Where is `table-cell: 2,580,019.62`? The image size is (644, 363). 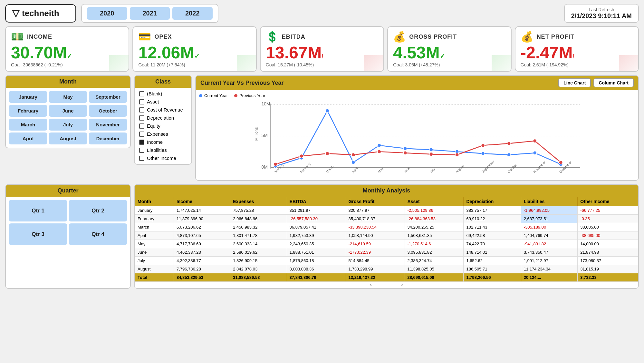 table-cell: 2,580,019.62 is located at coordinates (258, 252).